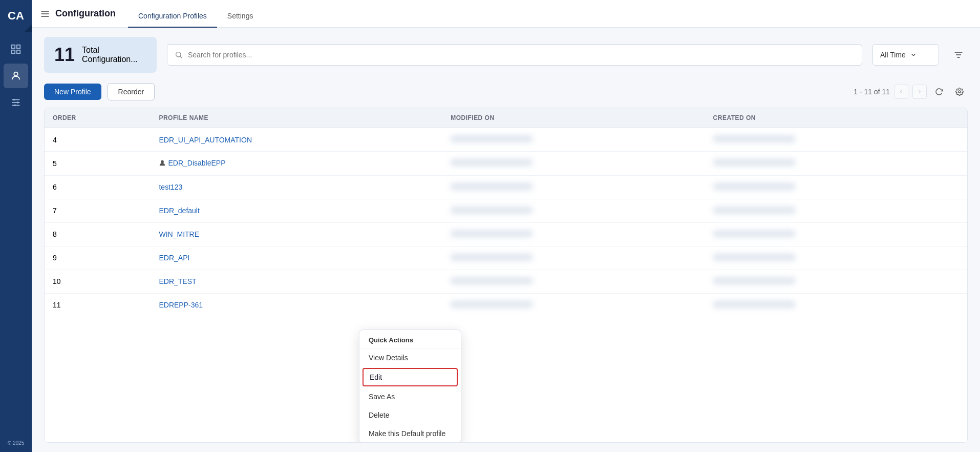 Image resolution: width=980 pixels, height=452 pixels. Describe the element at coordinates (506, 234) in the screenshot. I see `table-row: 8WIN_MITRE` at that location.